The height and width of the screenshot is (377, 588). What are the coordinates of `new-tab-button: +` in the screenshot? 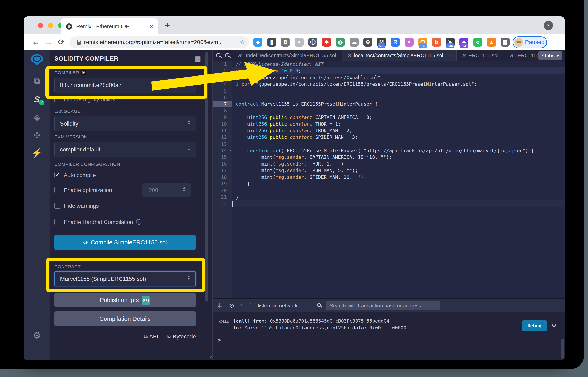 It's located at (167, 25).